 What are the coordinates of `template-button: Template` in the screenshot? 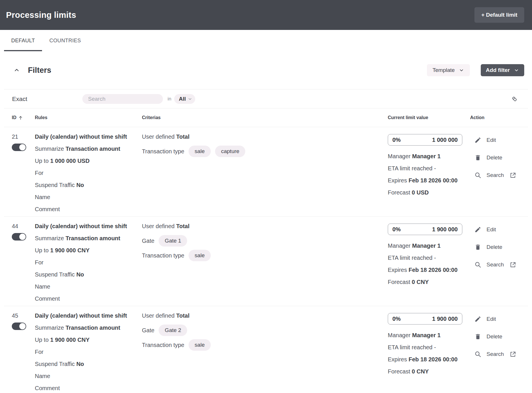 It's located at (449, 70).